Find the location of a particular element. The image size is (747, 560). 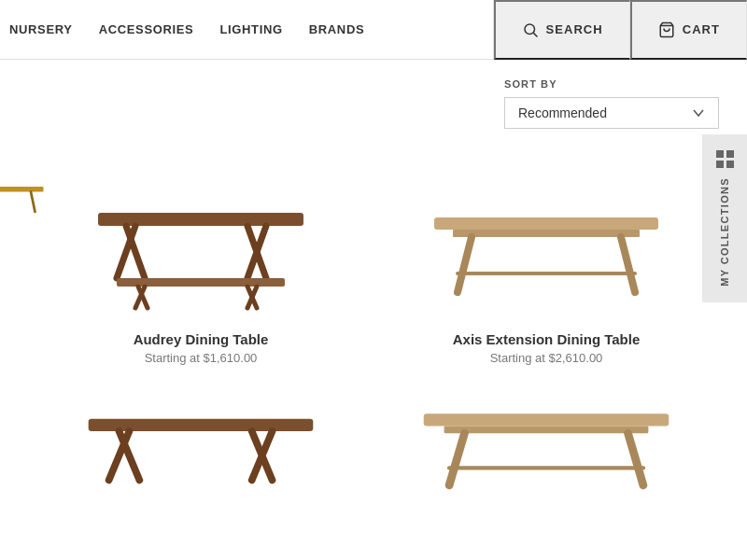

cart-label: CART is located at coordinates (701, 30).